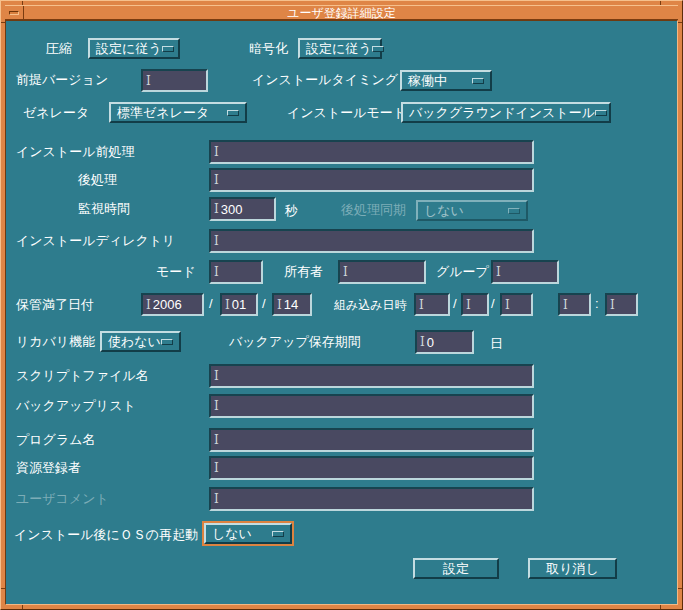 Image resolution: width=683 pixels, height=610 pixels. Describe the element at coordinates (370, 305) in the screenshot. I see `install-datetime-label: 組み込み日時` at that location.